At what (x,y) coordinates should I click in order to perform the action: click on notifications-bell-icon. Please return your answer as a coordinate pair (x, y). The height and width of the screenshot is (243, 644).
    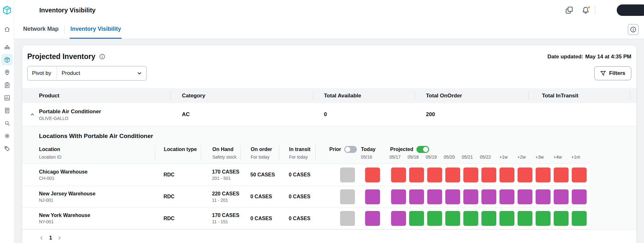
    Looking at the image, I should click on (586, 10).